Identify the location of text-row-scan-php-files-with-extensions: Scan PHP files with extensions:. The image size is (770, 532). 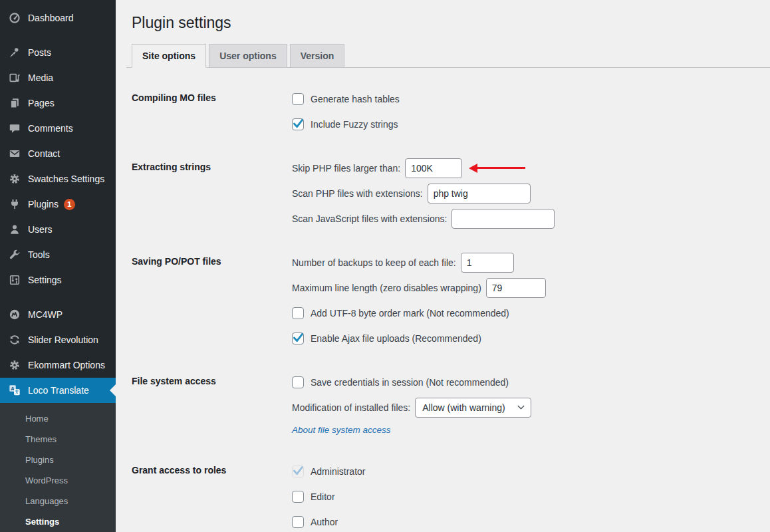
(531, 194).